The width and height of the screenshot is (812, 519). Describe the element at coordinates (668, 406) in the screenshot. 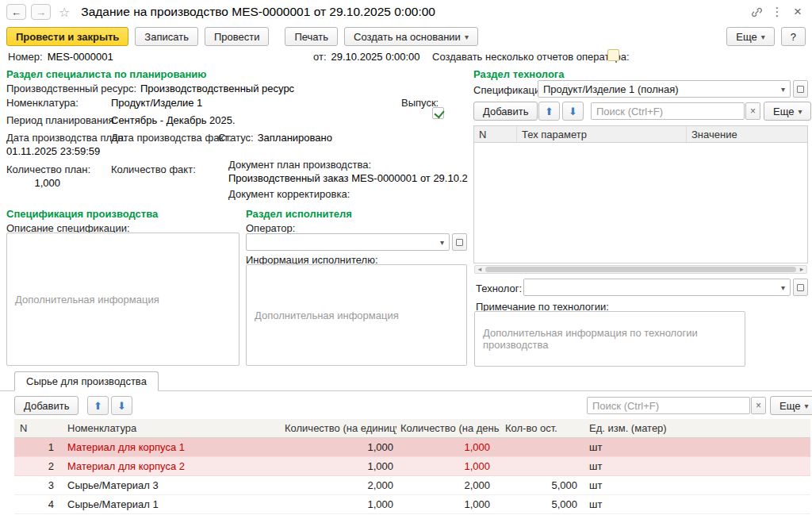

I see `materials-search` at that location.